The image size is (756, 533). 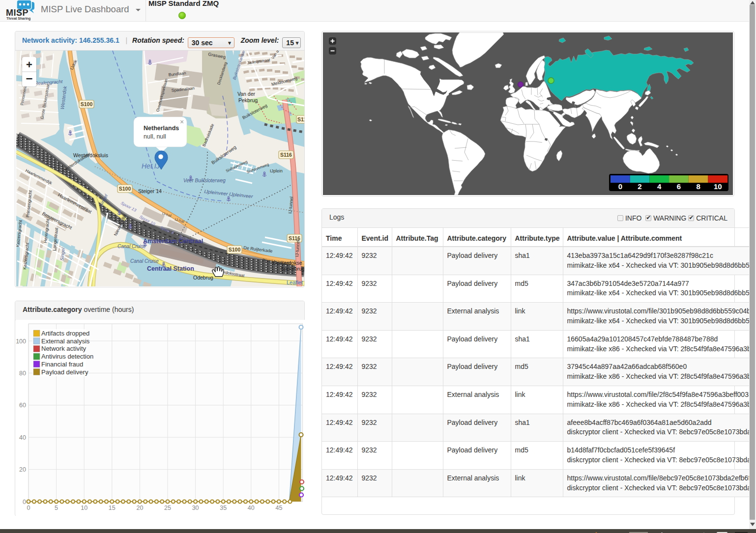 I want to click on svg-text: 45, so click(x=279, y=508).